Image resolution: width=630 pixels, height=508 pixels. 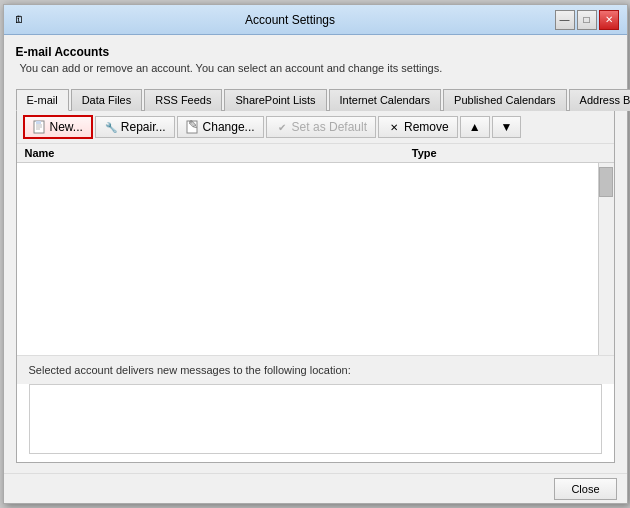 I want to click on scrollbar, so click(x=606, y=259).